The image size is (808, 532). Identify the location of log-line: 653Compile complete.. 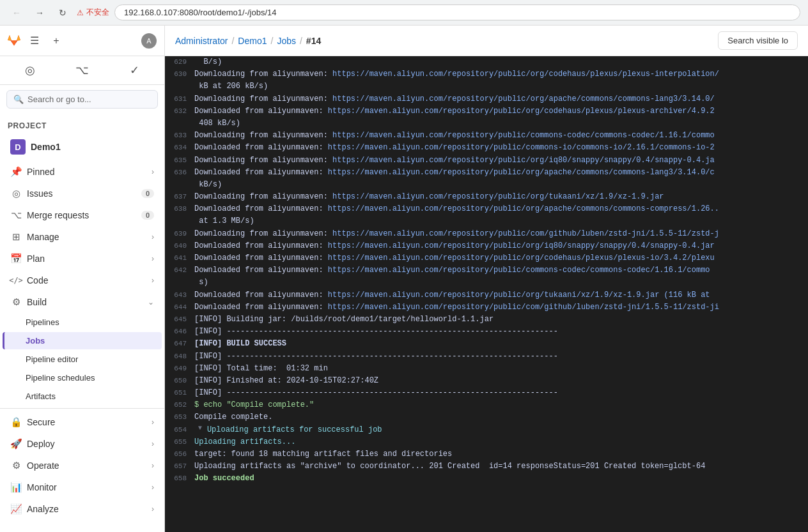
(486, 418).